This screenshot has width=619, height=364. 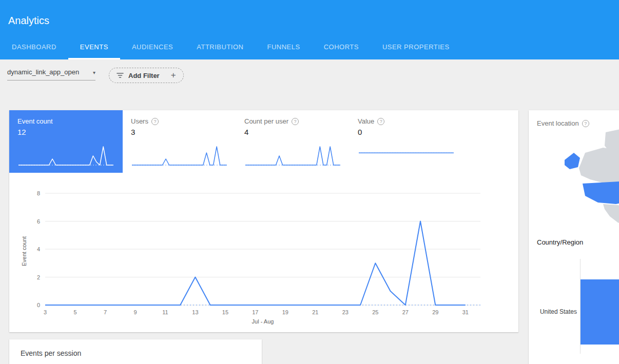 What do you see at coordinates (558, 123) in the screenshot?
I see `event-location-title: Event location` at bounding box center [558, 123].